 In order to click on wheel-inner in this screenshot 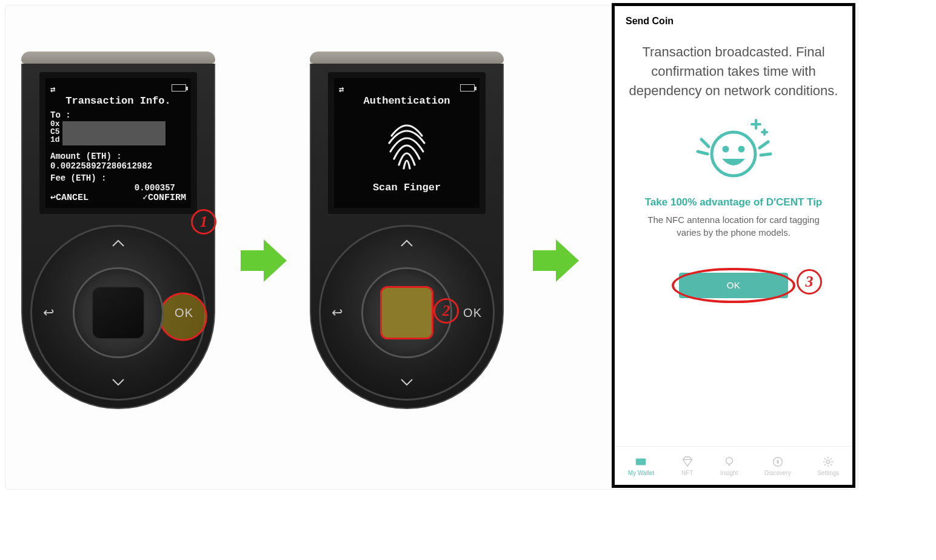, I will do `click(118, 313)`.